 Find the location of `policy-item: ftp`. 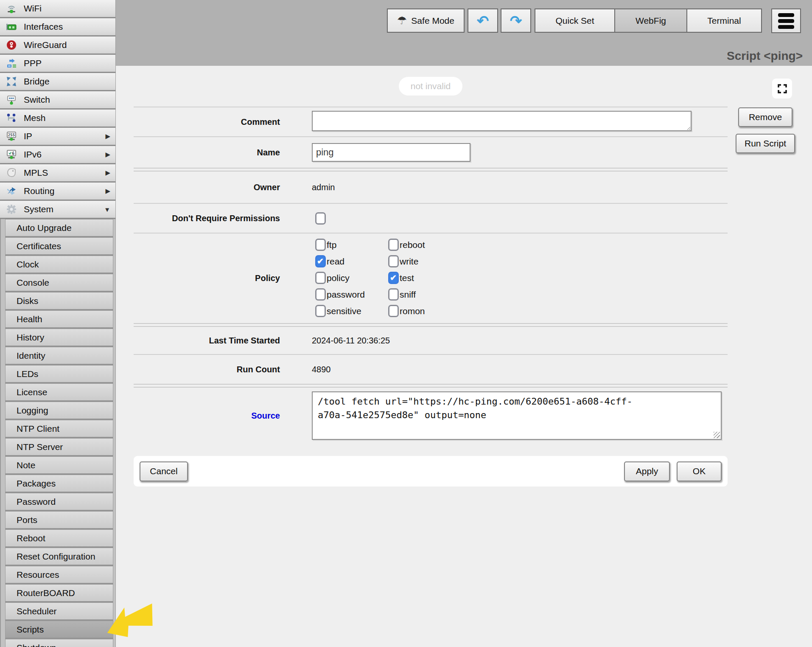

policy-item: ftp is located at coordinates (352, 245).